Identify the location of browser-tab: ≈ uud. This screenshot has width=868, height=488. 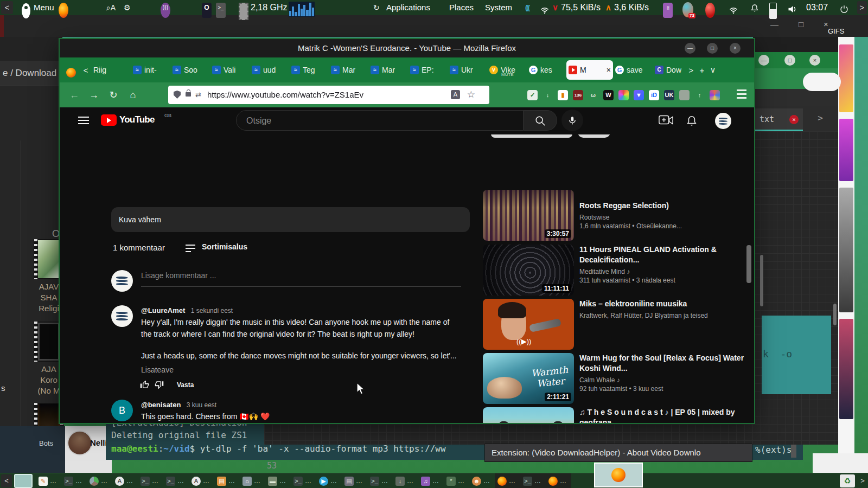
(269, 70).